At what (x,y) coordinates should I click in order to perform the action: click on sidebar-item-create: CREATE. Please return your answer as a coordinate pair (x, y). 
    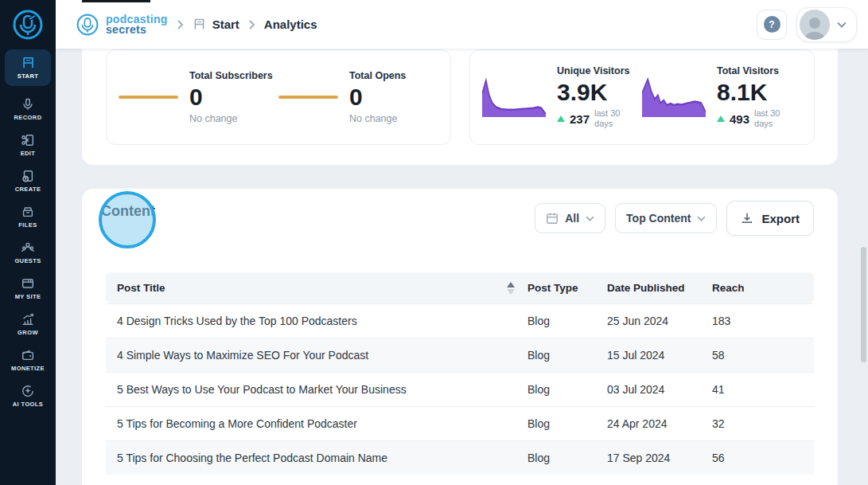
    Looking at the image, I should click on (28, 180).